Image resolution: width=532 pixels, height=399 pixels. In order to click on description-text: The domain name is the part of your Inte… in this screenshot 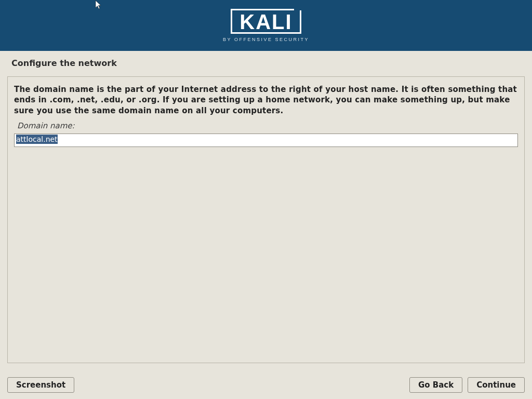, I will do `click(266, 100)`.